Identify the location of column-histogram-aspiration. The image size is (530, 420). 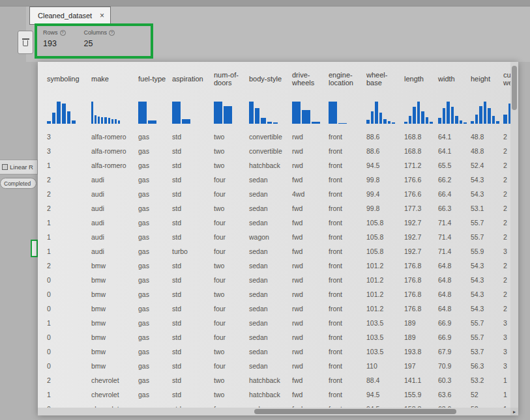
(193, 113).